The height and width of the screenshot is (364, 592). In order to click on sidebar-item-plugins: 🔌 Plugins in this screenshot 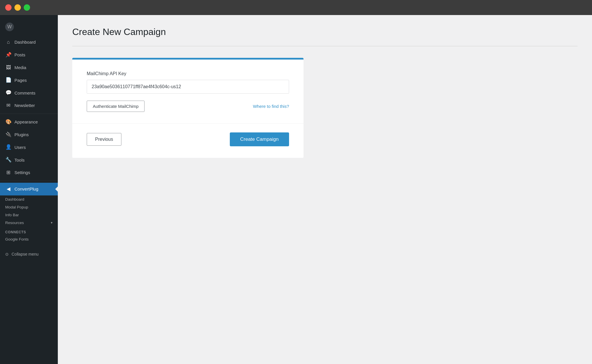, I will do `click(29, 135)`.